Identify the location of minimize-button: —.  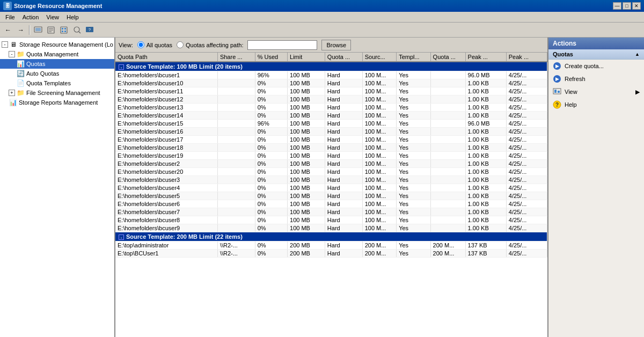
(617, 6).